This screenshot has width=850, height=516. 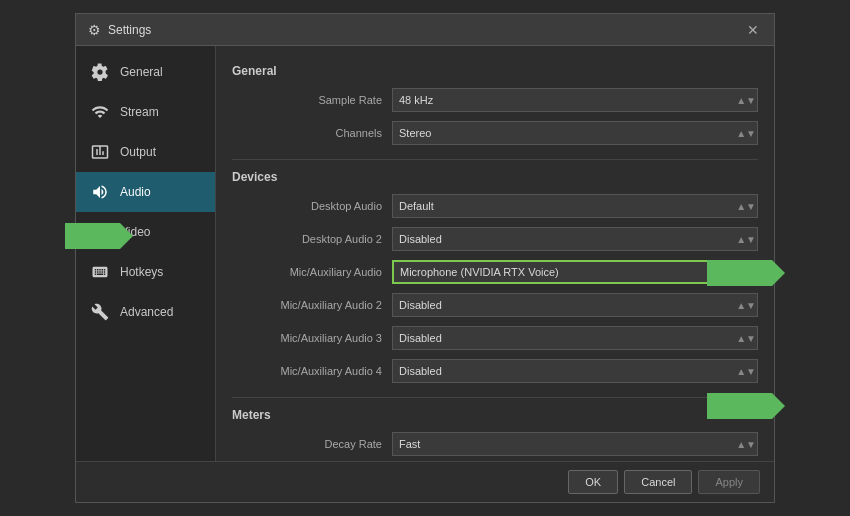 What do you see at coordinates (146, 254) in the screenshot?
I see `sidebar: General Stream Output` at bounding box center [146, 254].